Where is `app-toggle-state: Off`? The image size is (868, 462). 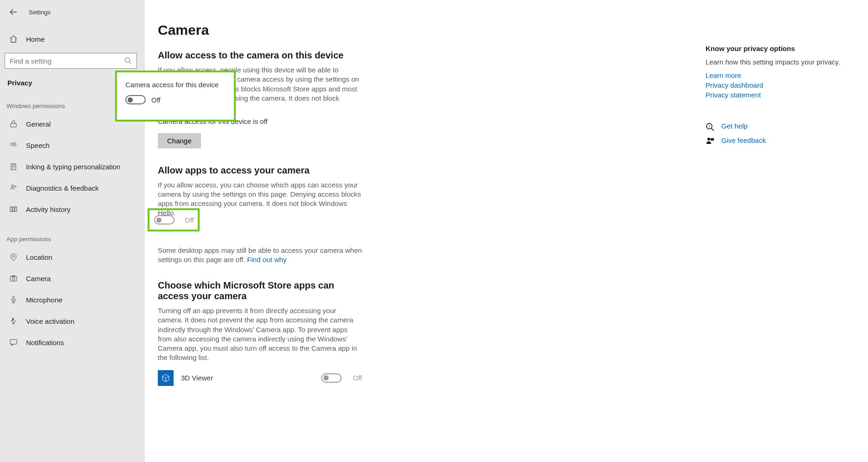
app-toggle-state: Off is located at coordinates (357, 378).